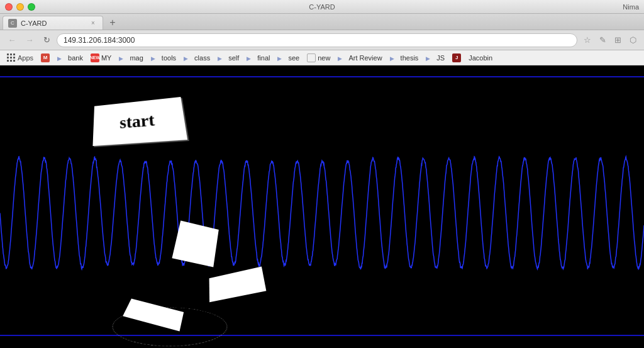 The height and width of the screenshot is (348, 644). Describe the element at coordinates (93, 23) in the screenshot. I see `tab-close-button: ×` at that location.